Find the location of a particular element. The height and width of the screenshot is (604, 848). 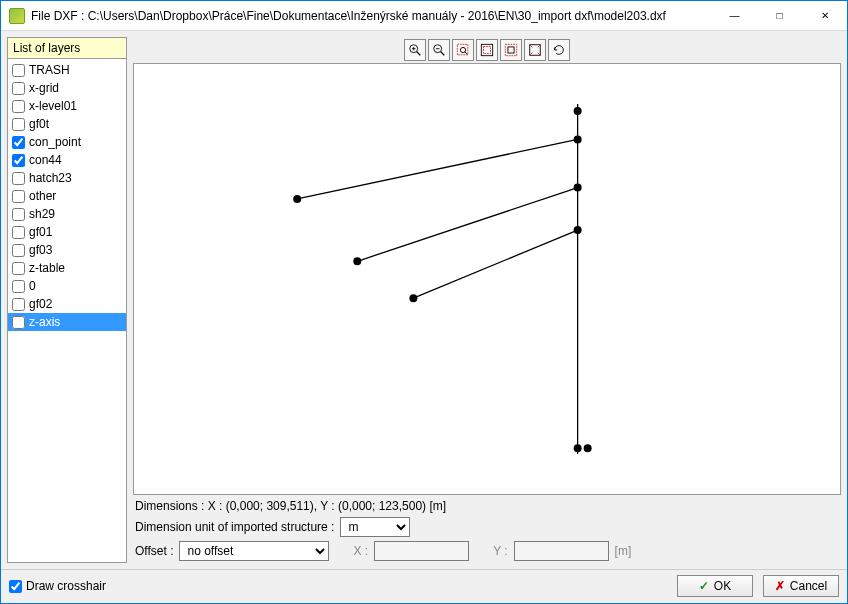

layer-label: con_point is located at coordinates (55, 142).